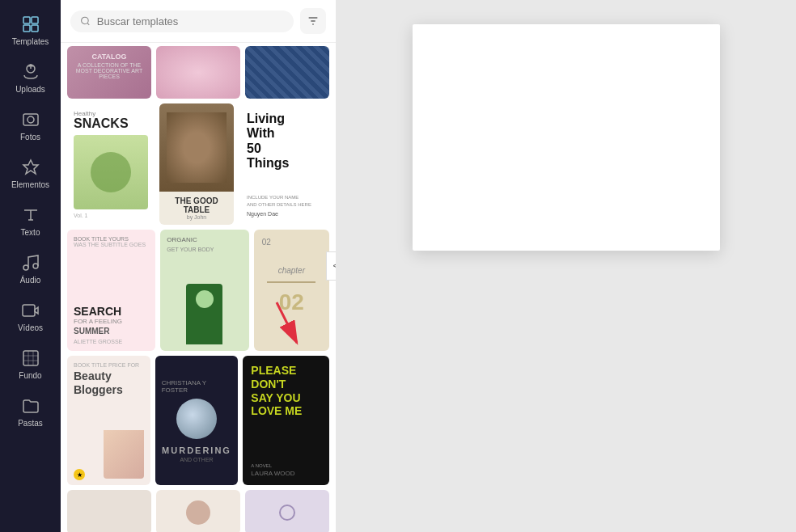 This screenshot has height=532, width=796. What do you see at coordinates (31, 120) in the screenshot?
I see `fotos-icon` at bounding box center [31, 120].